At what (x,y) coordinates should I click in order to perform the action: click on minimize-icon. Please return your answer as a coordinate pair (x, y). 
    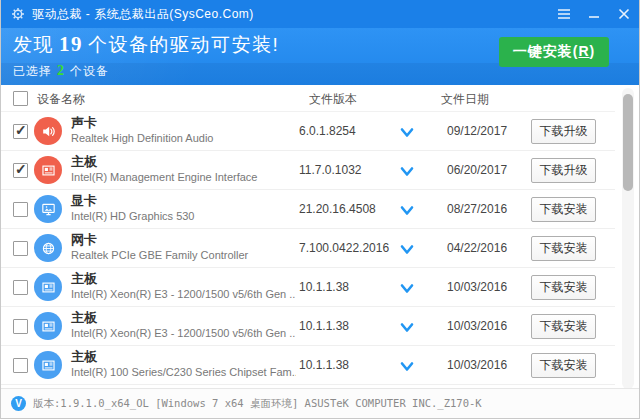
    Looking at the image, I should click on (594, 14).